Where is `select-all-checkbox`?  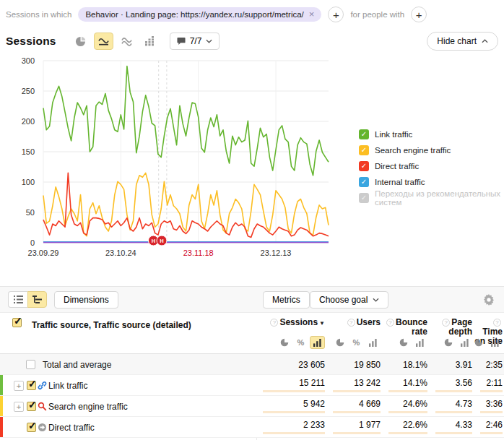
select-all-checkbox is located at coordinates (17, 322).